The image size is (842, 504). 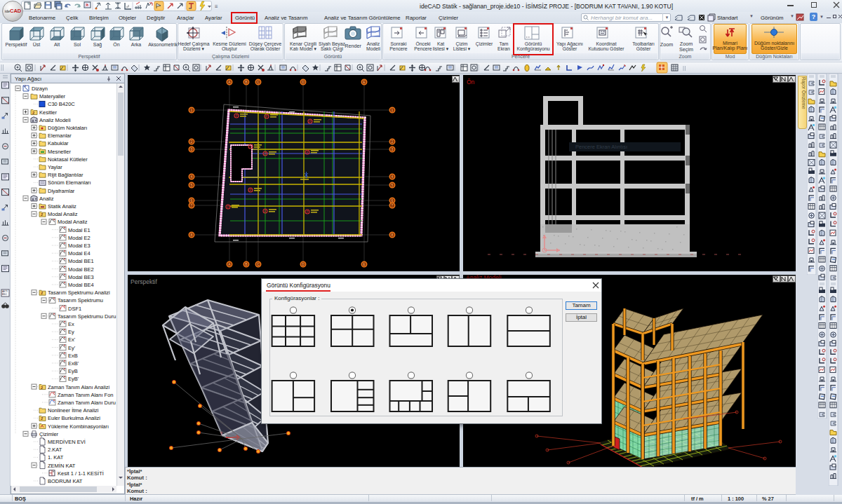 What do you see at coordinates (72, 339) in the screenshot?
I see `svg-text: Ex'` at bounding box center [72, 339].